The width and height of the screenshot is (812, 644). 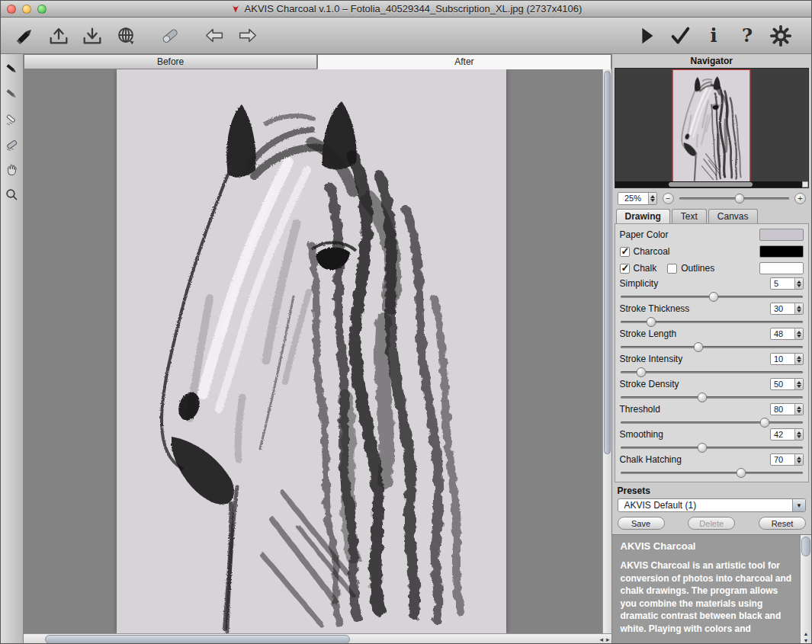 I want to click on preset-dropdown: AKVIS Default (1) ▼, so click(x=712, y=505).